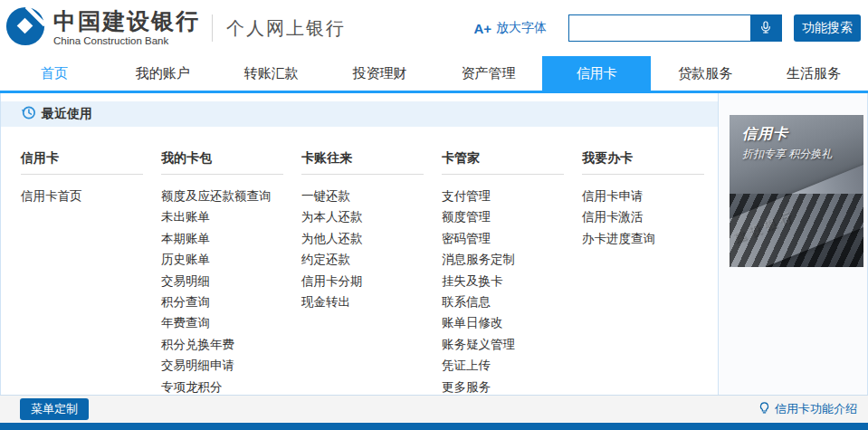 The image size is (868, 430). I want to click on menu-link: 年费查询, so click(186, 322).